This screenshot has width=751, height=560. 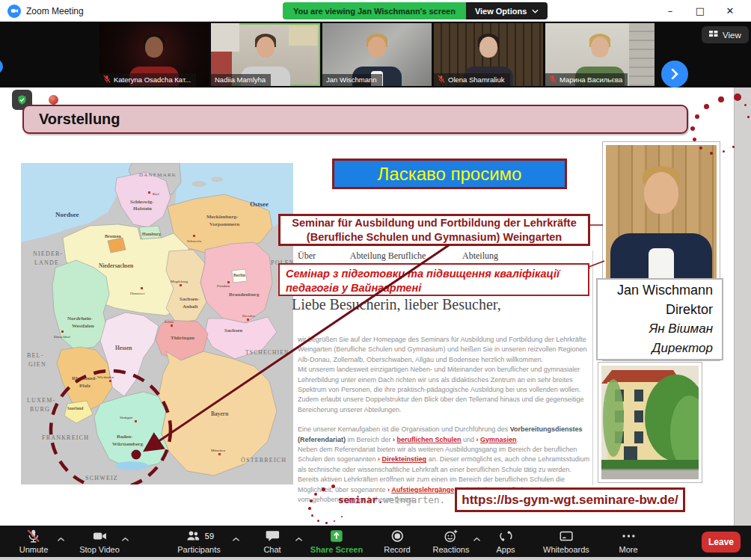 I want to click on maximize-button: □, so click(x=700, y=10).